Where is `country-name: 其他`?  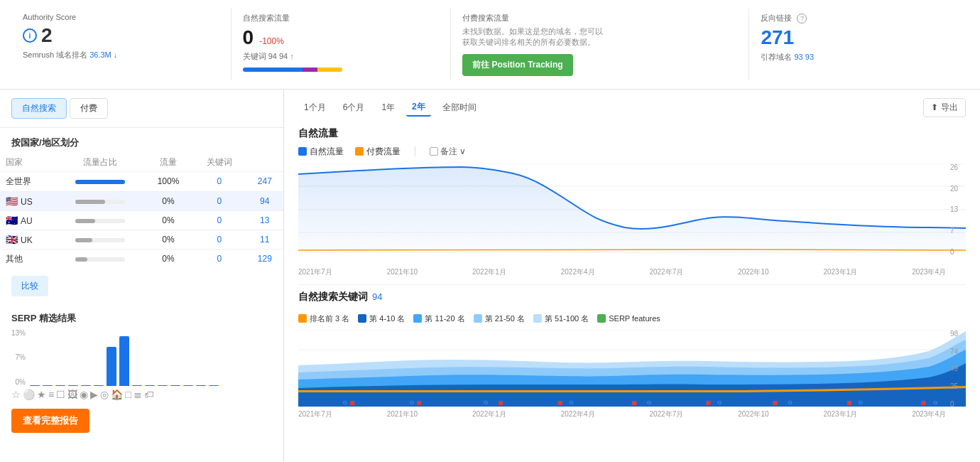
country-name: 其他 is located at coordinates (28, 259).